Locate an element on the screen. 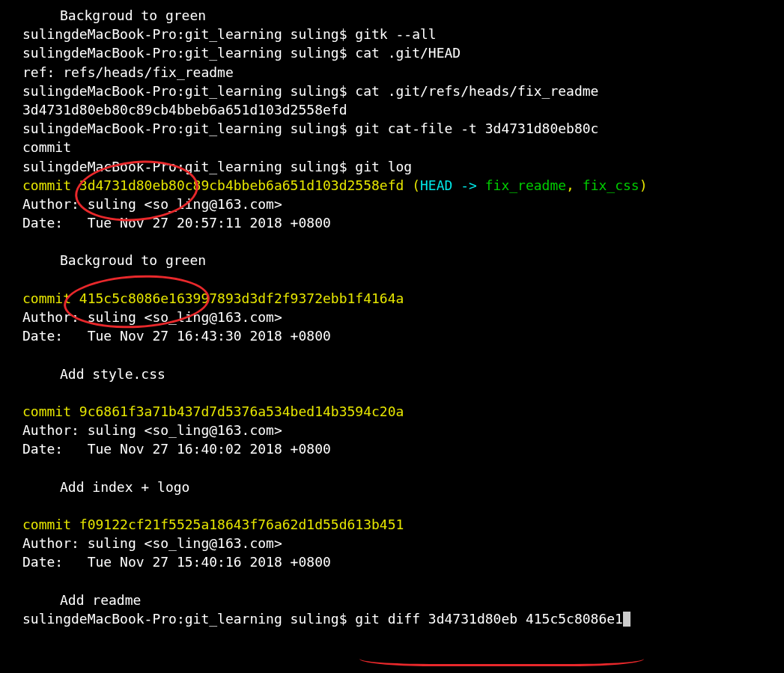 This screenshot has width=784, height=673. prompt-line-active: sulingdeMacBook-Pro:git_learning suling$… is located at coordinates (403, 618).